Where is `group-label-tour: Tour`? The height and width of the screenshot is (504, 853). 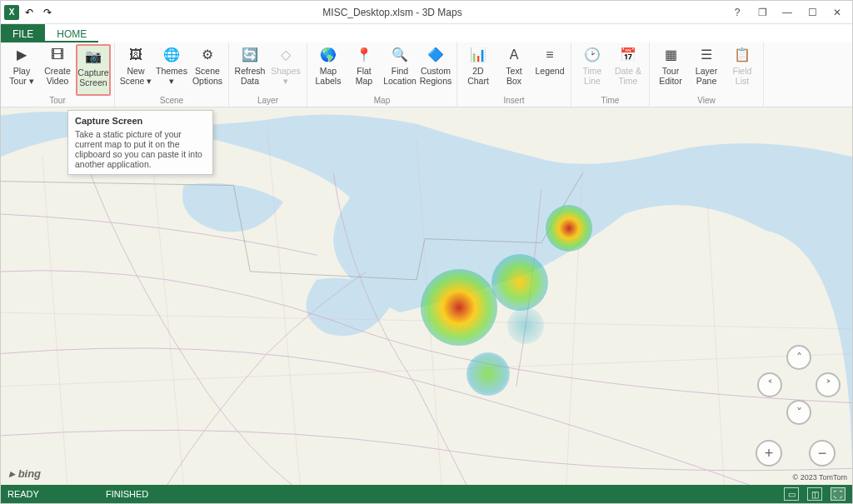
group-label-tour: Tour is located at coordinates (57, 101).